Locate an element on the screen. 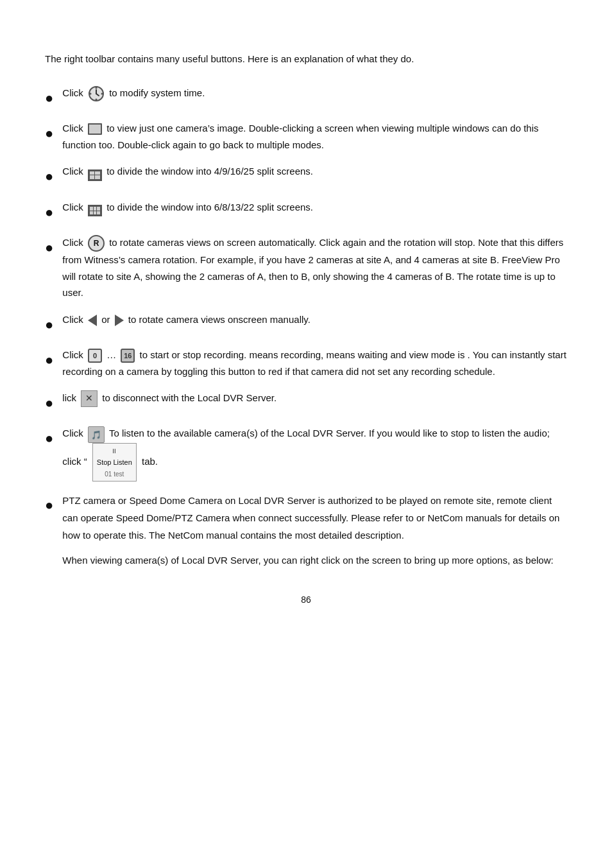 The width and height of the screenshot is (612, 868). item-6-or: or is located at coordinates (107, 320).